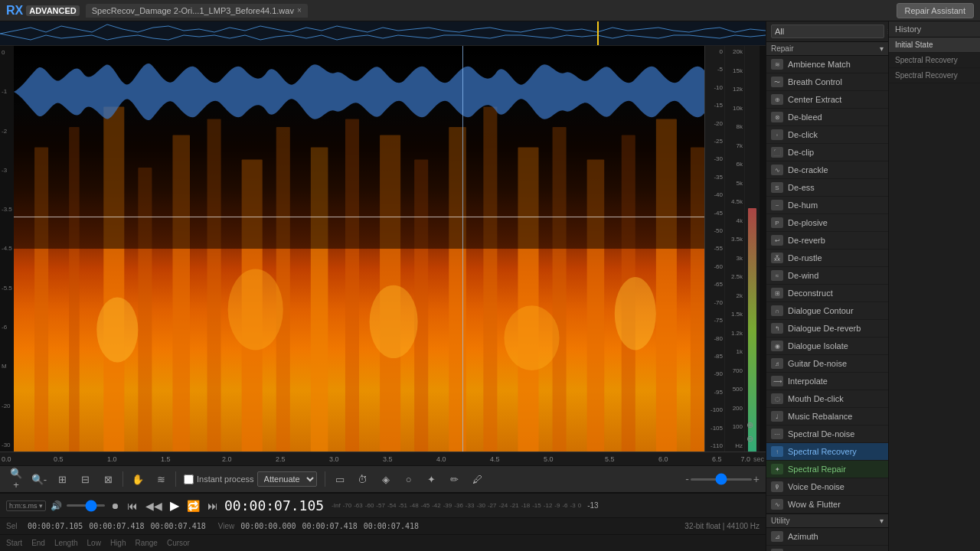 The height and width of the screenshot is (551, 980). What do you see at coordinates (827, 548) in the screenshot?
I see `module-item-dither: ⠿ Dither` at bounding box center [827, 548].